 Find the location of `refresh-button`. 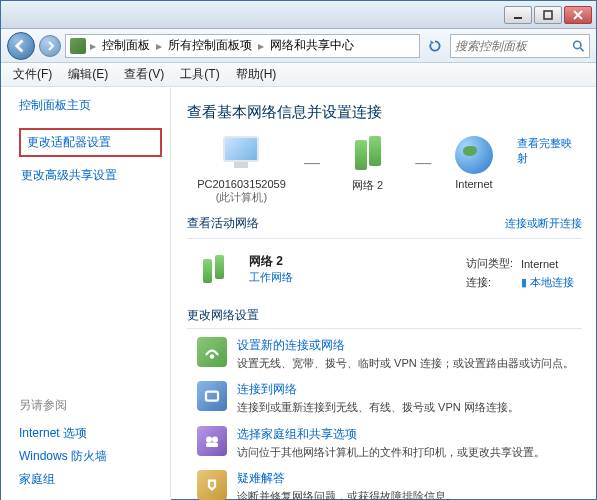

refresh-button is located at coordinates (435, 46).